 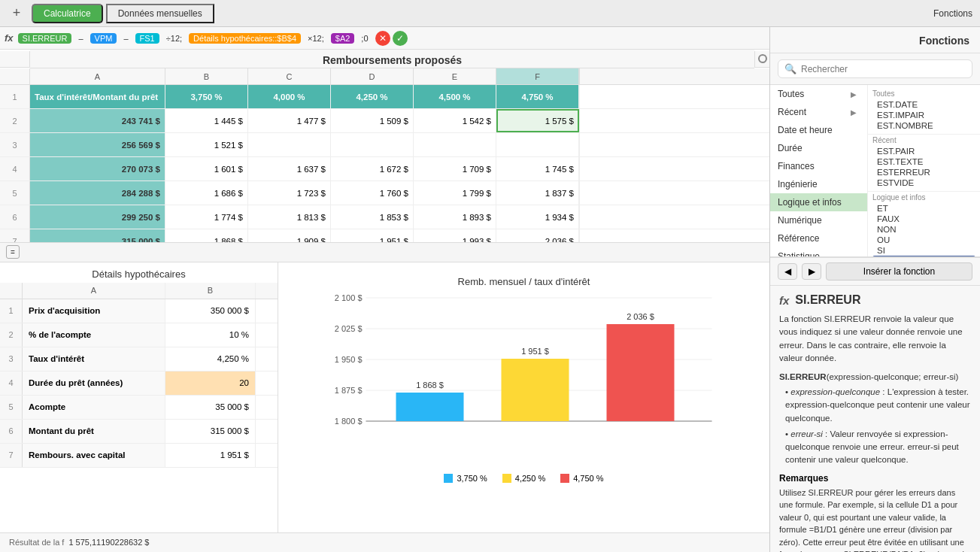 I want to click on cell-r5-c4: 1 799 $, so click(x=455, y=193).